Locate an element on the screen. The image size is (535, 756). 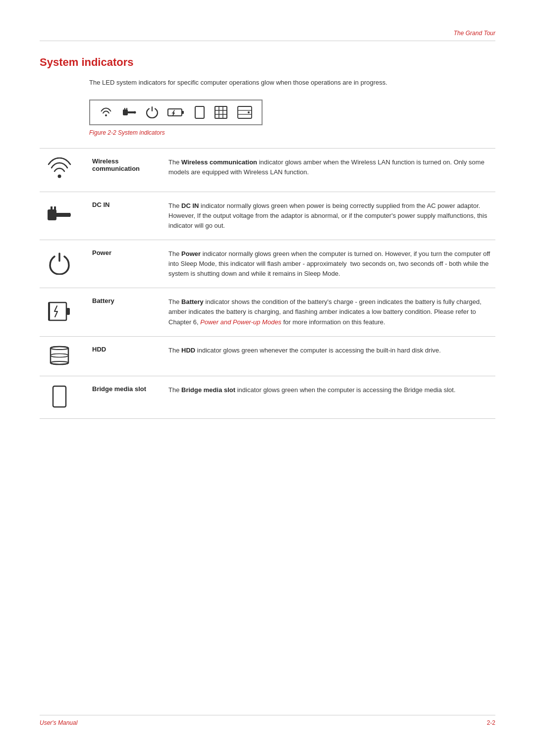
dcin-icon is located at coordinates (59, 215).